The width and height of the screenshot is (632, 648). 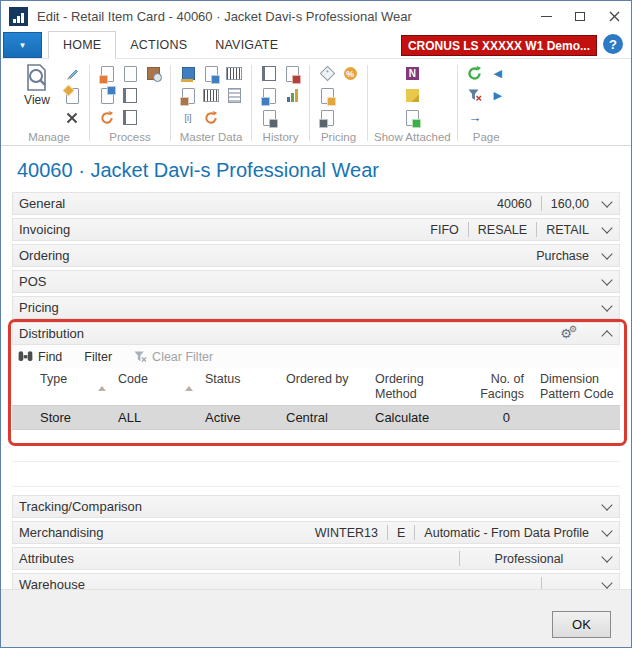 I want to click on col-ordering-method: OrderingMethod, so click(x=418, y=386).